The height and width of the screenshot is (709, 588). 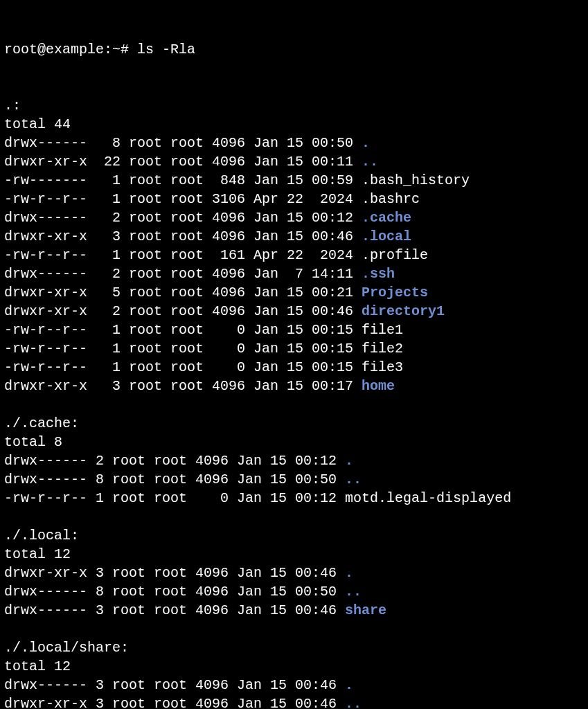 I want to click on prompt-hash: #, so click(x=125, y=50).